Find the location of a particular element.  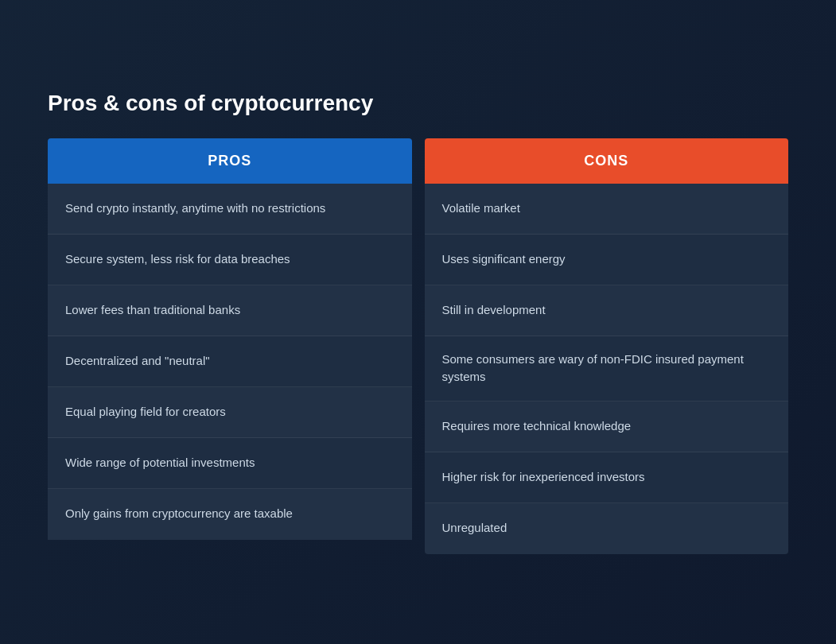

list-item: Higher risk for inexperienced investors is located at coordinates (607, 478).